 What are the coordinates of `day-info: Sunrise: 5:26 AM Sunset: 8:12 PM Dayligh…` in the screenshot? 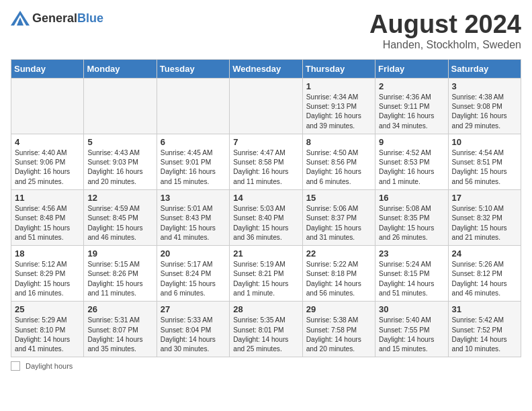 It's located at (485, 279).